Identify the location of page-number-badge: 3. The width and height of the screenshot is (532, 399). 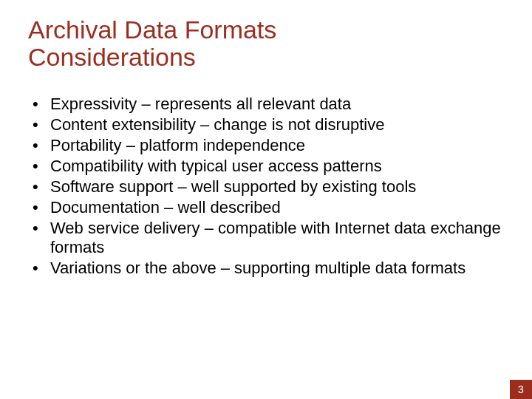
(521, 389).